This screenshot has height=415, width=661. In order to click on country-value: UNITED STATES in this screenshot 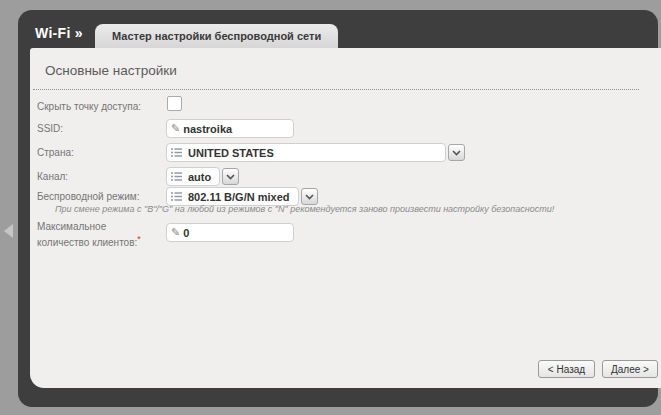, I will do `click(231, 153)`.